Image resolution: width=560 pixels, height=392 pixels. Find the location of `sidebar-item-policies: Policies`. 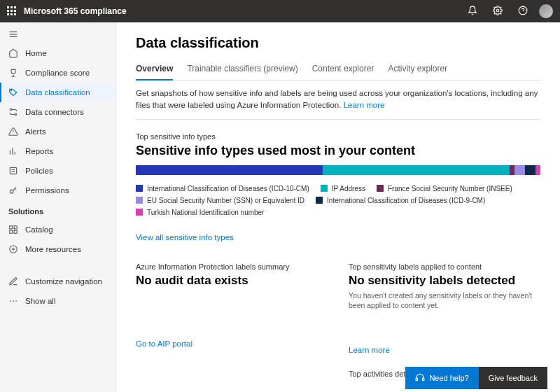

sidebar-item-policies: Policies is located at coordinates (57, 171).